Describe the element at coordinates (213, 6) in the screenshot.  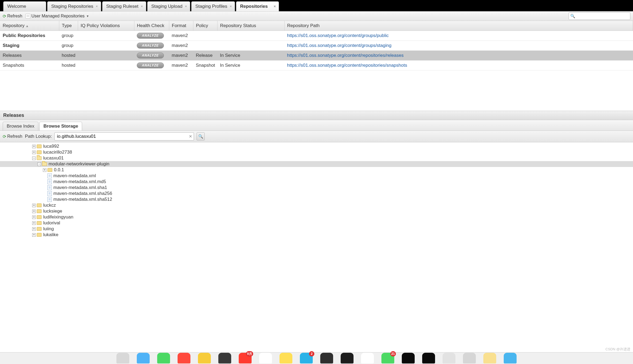
I see `tab-staging-profiles: Staging Profiles×` at that location.